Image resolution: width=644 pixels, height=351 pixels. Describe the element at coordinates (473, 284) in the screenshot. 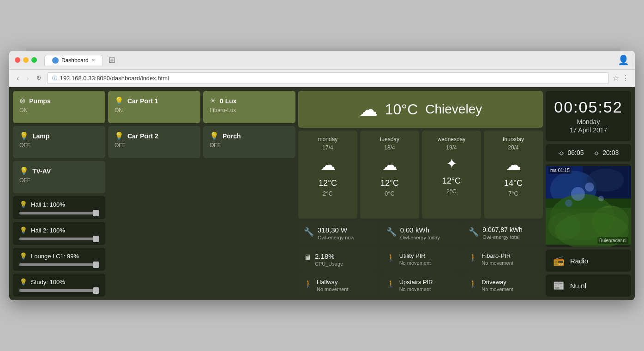

I see `driveway-icon: 🚶` at that location.